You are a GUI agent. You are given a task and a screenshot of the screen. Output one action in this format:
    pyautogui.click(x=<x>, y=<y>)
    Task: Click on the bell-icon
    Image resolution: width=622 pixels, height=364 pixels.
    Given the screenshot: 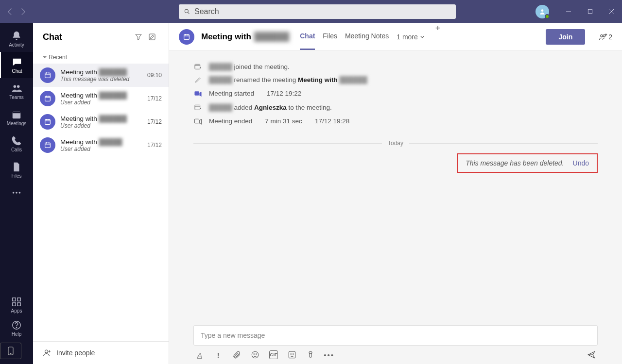 What is the action you would take?
    pyautogui.click(x=17, y=36)
    